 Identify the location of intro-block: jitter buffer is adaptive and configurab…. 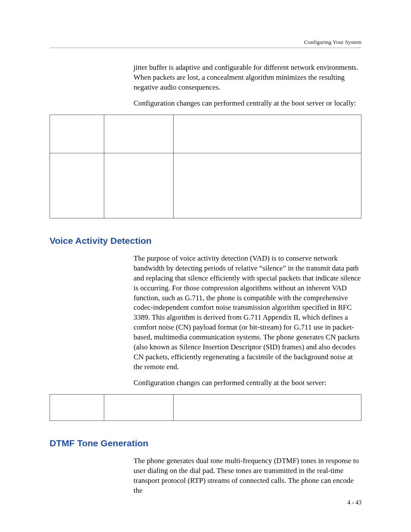
(247, 86).